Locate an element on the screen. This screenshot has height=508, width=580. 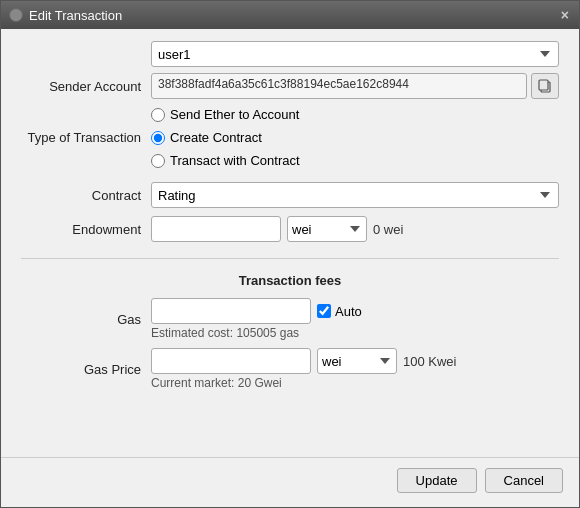
gas-price-input-area: 100000 wei 100 Kwei Current market: 20 G… is located at coordinates (355, 369).